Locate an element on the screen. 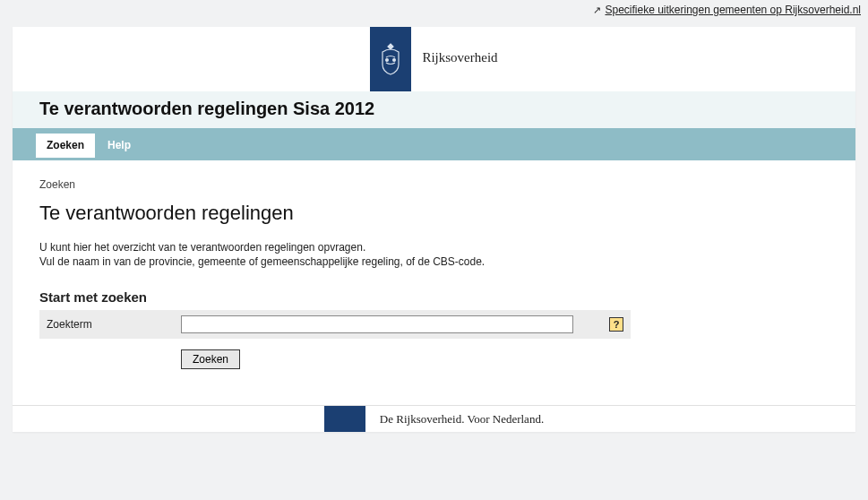 This screenshot has height=500, width=868. intro-line-1: U kunt hier het overzicht van te verantw… is located at coordinates (434, 247).